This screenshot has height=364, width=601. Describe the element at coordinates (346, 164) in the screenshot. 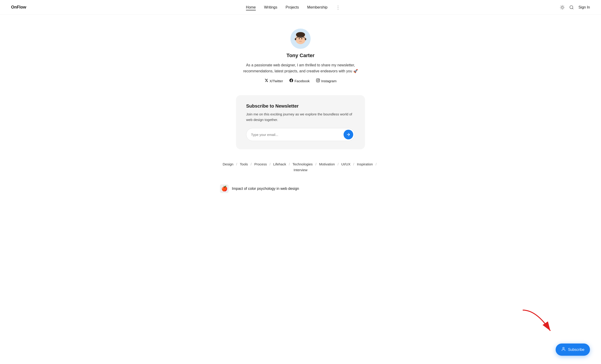

I see `category-uiux: UI/UX` at that location.